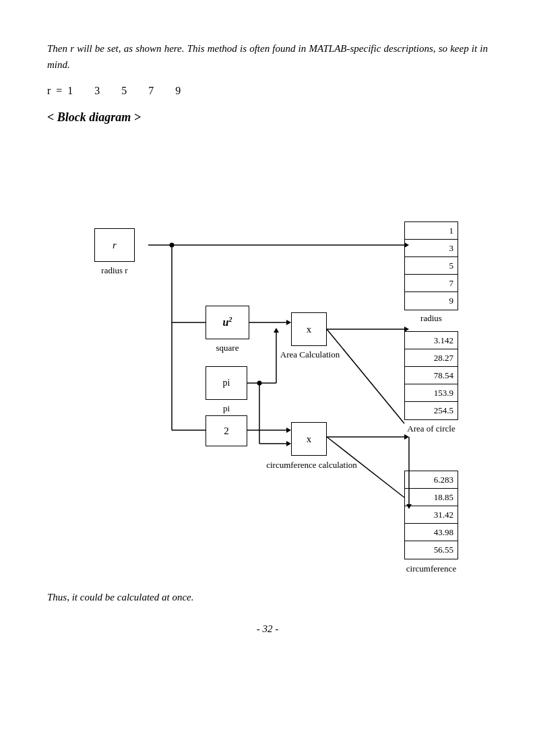  I want to click on block-diagram-title: < Block diagram >, so click(268, 117).